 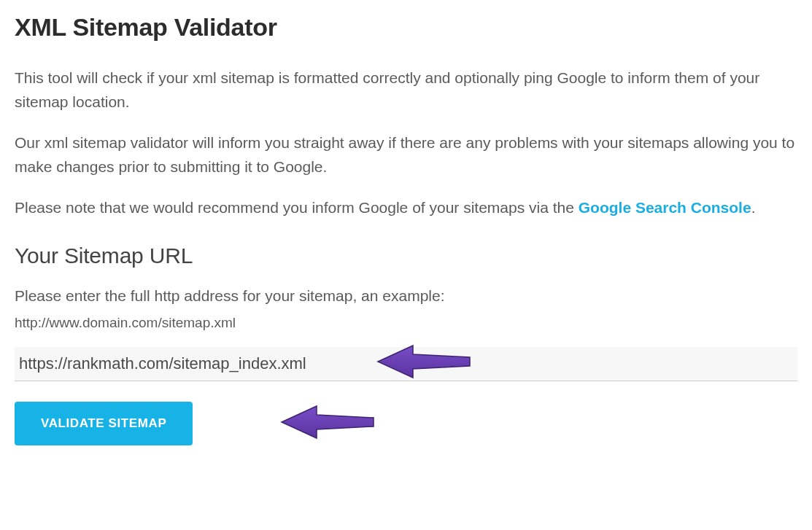 What do you see at coordinates (406, 90) in the screenshot?
I see `intro-paragraph-1: This tool will check if your xml sitemap…` at bounding box center [406, 90].